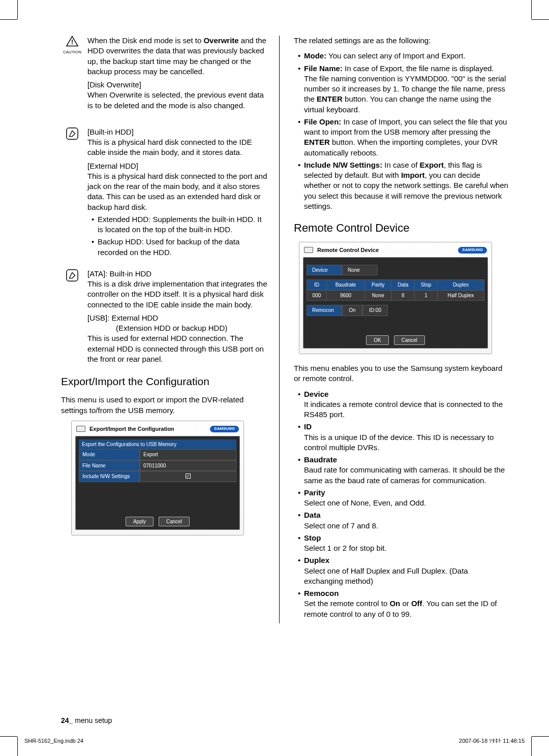 Image resolution: width=549 pixels, height=756 pixels. I want to click on external-text: This is a physical hard disk connected t…, so click(178, 192).